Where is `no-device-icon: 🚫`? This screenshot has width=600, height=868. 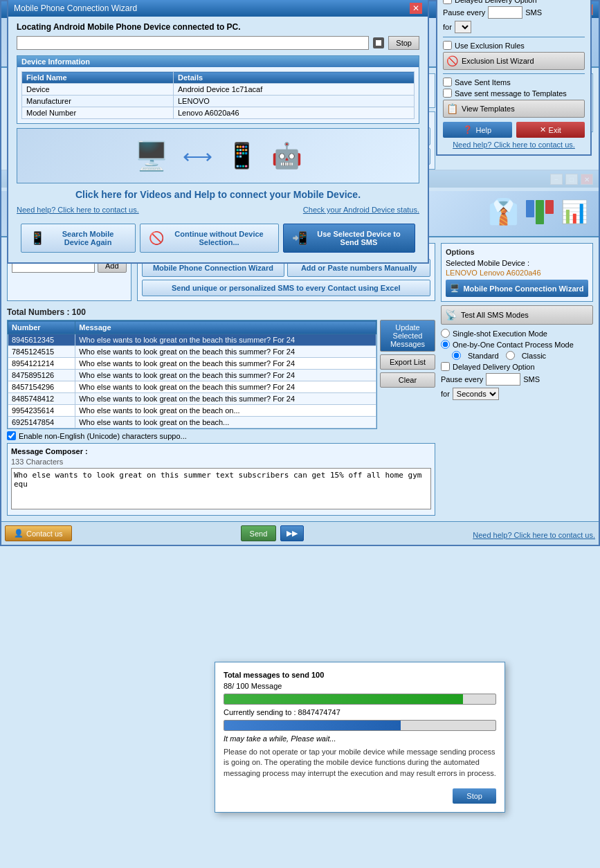 no-device-icon: 🚫 is located at coordinates (156, 238).